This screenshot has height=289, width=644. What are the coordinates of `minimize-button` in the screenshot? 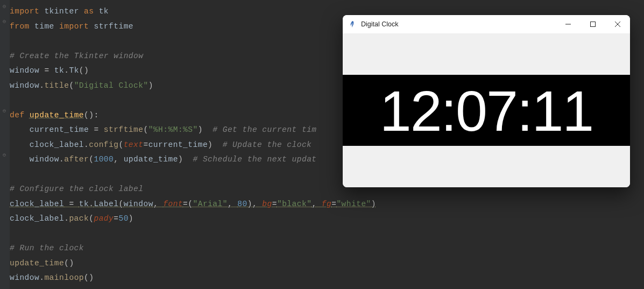 It's located at (568, 24).